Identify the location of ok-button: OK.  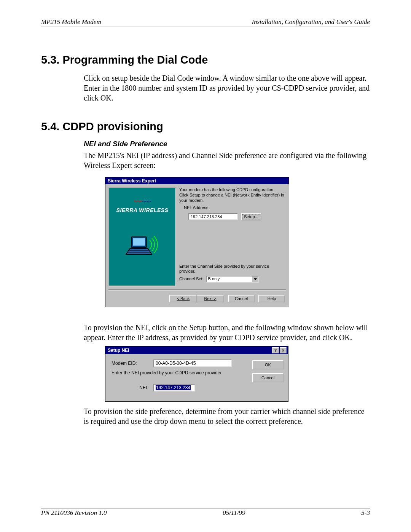
(268, 365).